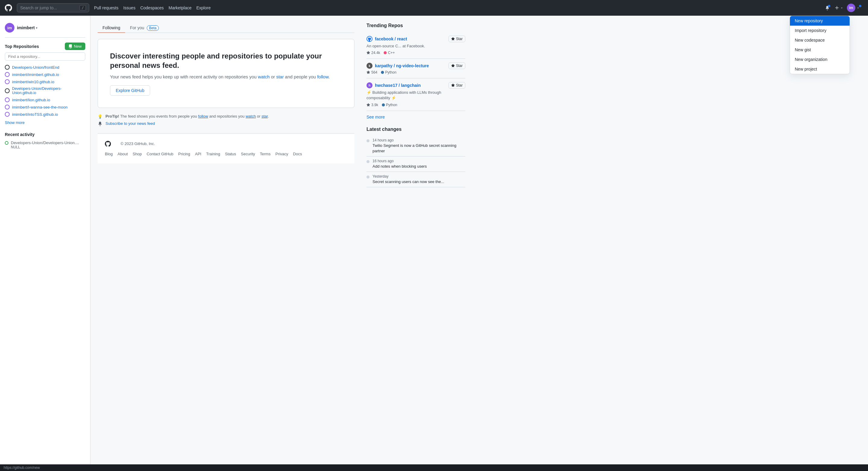 The image size is (868, 471). Describe the element at coordinates (9, 28) in the screenshot. I see `sidebar-user-avatar: im` at that location.